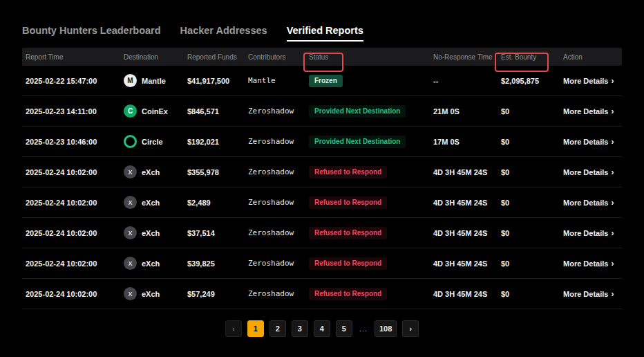 The image size is (644, 357). Describe the element at coordinates (322, 57) in the screenshot. I see `table-header: Report Time Destination Reported Funds C…` at that location.